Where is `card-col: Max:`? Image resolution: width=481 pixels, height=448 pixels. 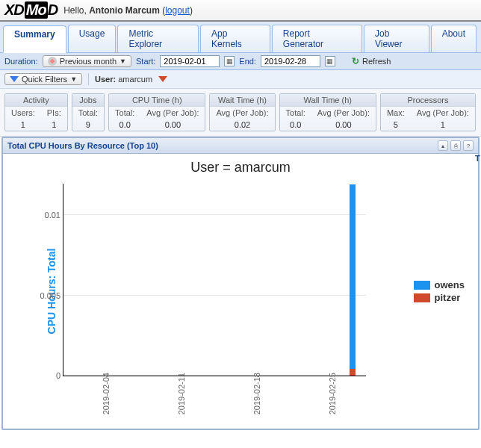
card-col: Max: is located at coordinates (396, 113).